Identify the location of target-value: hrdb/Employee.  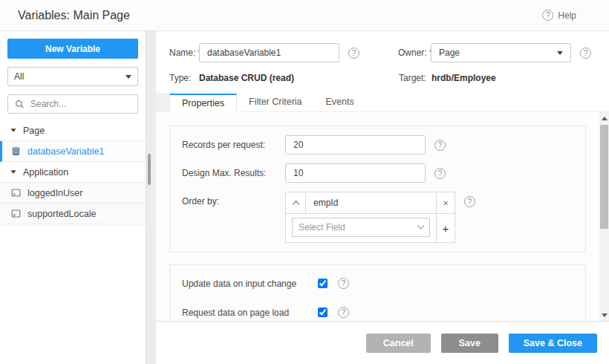
(463, 78).